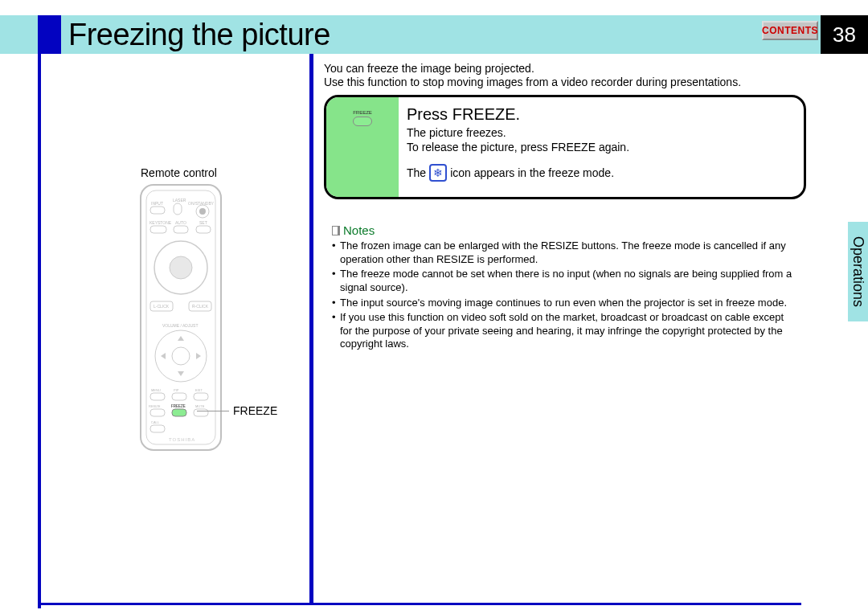  Describe the element at coordinates (154, 407) in the screenshot. I see `svg-text: RESIZE` at that location.